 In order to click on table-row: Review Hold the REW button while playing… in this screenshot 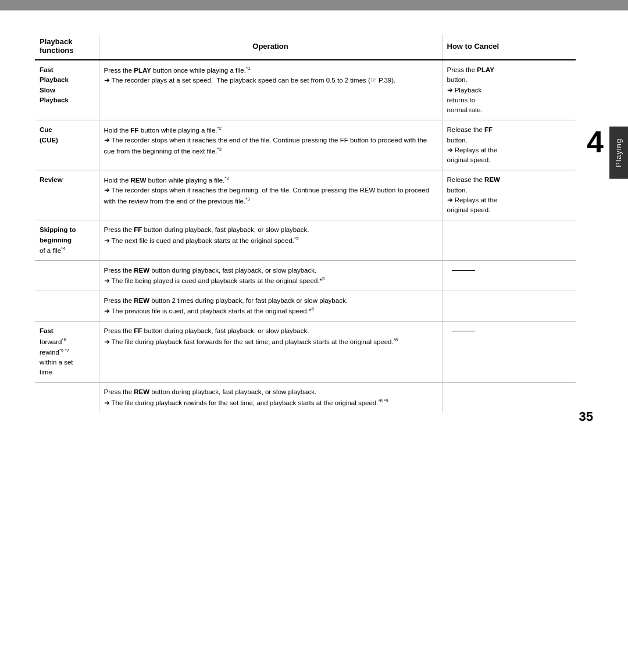, I will do `click(305, 195)`.